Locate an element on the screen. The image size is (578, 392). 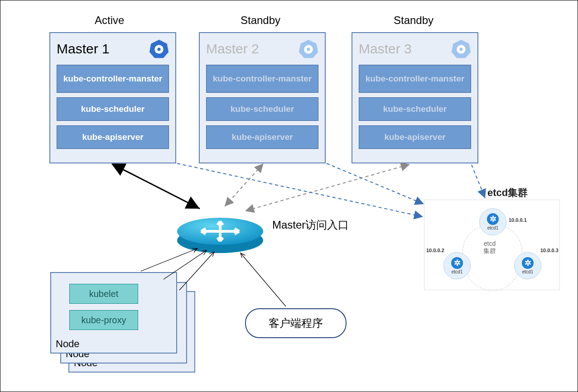
status-active: Active is located at coordinates (110, 20).